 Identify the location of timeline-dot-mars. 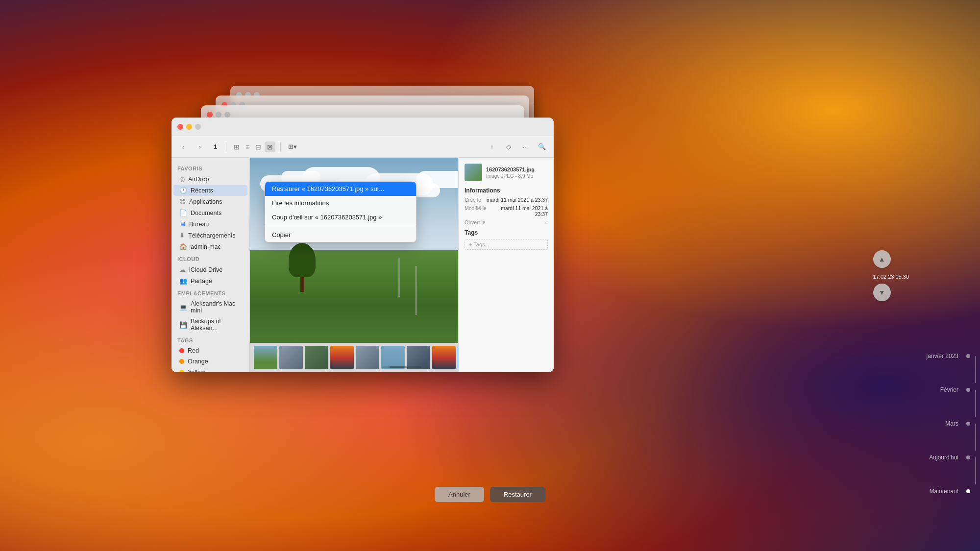
(968, 424).